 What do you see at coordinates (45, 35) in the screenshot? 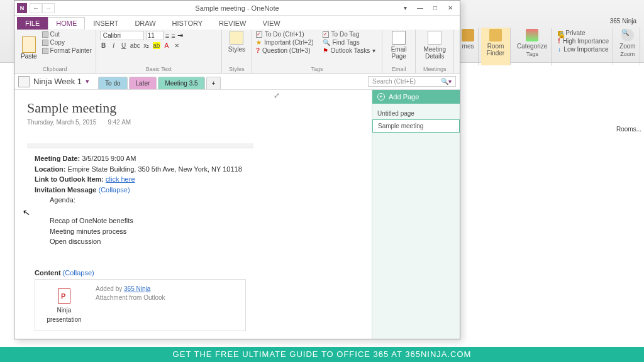
I see `scissors-icon` at bounding box center [45, 35].